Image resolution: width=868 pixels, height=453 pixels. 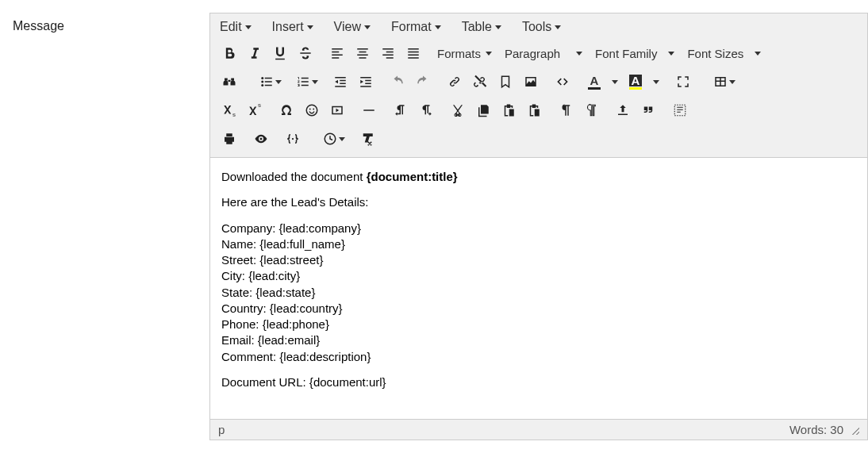 What do you see at coordinates (509, 110) in the screenshot?
I see `paste-icon` at bounding box center [509, 110].